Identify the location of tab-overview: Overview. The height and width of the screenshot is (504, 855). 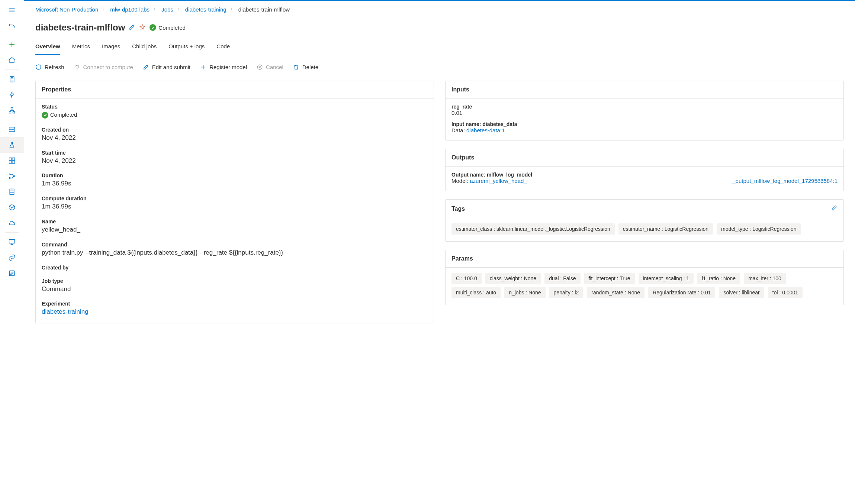
(48, 49).